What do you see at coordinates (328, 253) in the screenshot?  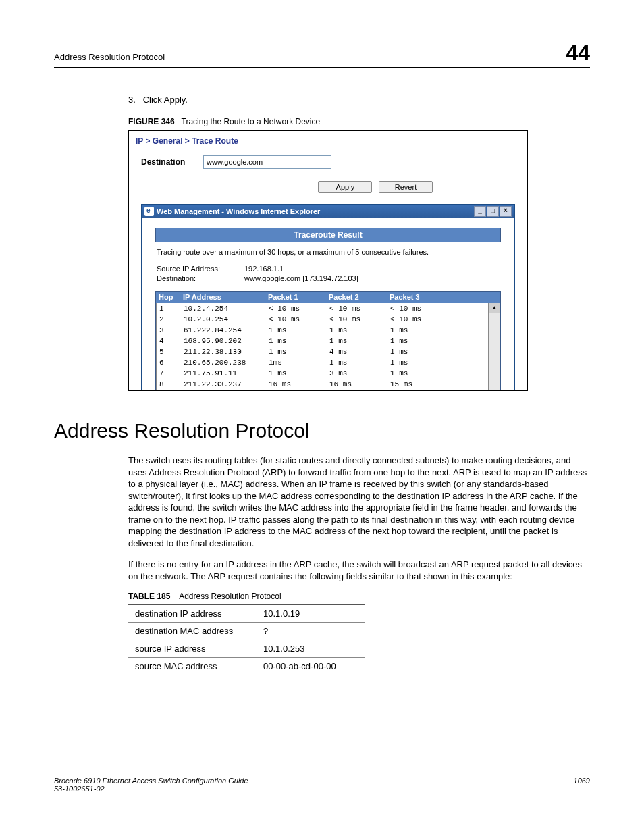 I see `tracing-note: Tracing route over a maximum of 30 hops,…` at bounding box center [328, 253].